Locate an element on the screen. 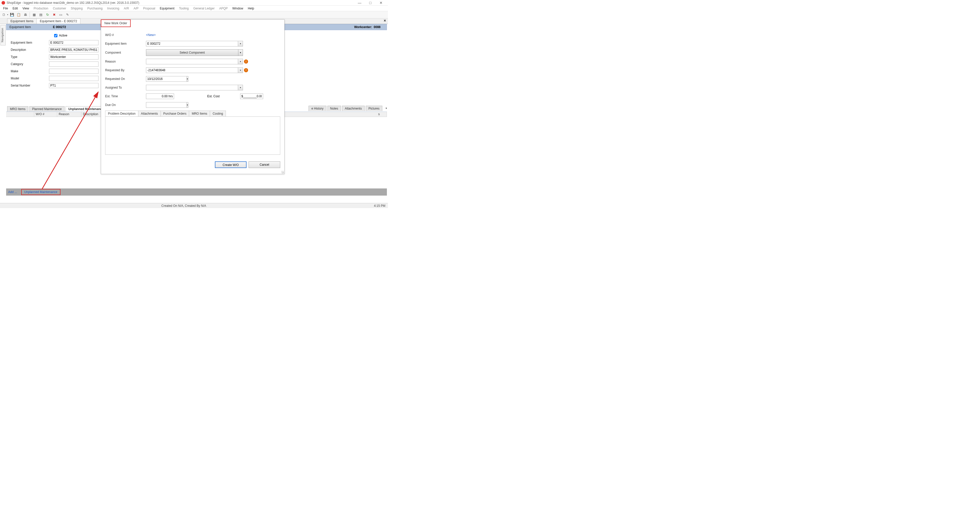 This screenshot has height=526, width=980. subtab-notes: Notes is located at coordinates (334, 108).